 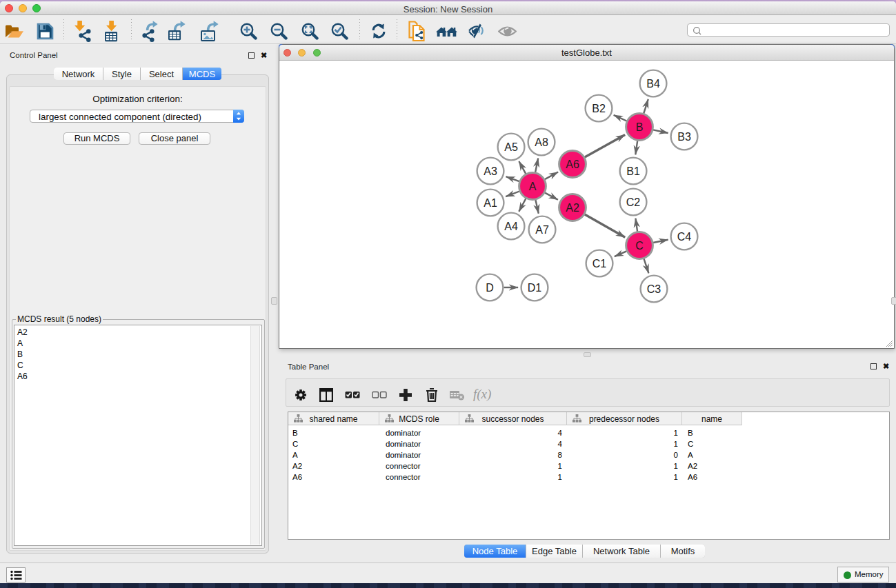 I want to click on unselect-all-button, so click(x=379, y=395).